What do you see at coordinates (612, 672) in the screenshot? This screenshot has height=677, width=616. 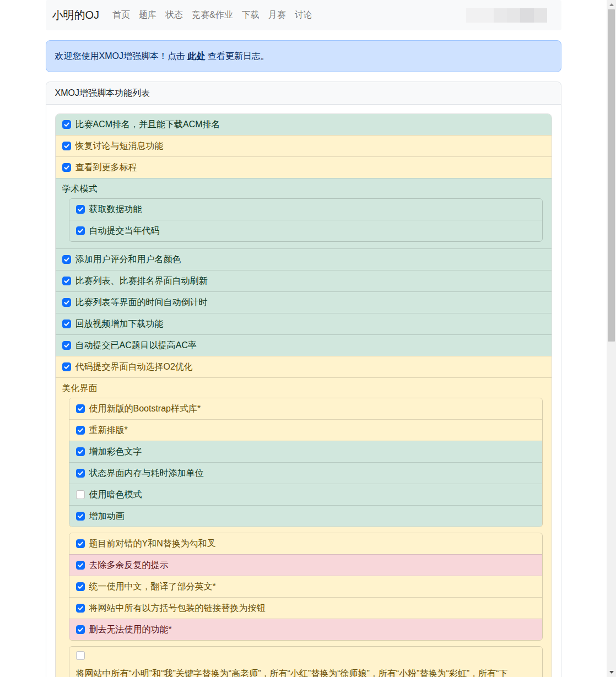 I see `scroll-down-button` at bounding box center [612, 672].